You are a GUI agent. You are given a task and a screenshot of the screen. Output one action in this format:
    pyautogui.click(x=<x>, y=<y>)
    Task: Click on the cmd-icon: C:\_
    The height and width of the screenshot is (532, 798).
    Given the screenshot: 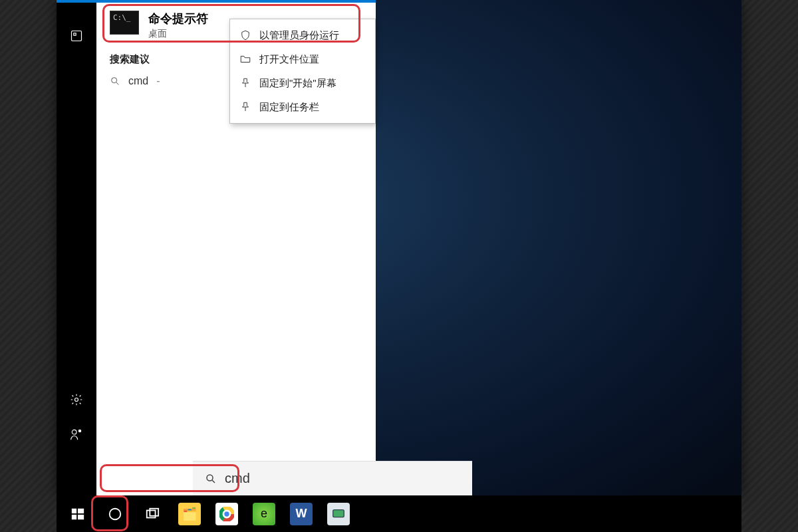 What is the action you would take?
    pyautogui.click(x=124, y=23)
    